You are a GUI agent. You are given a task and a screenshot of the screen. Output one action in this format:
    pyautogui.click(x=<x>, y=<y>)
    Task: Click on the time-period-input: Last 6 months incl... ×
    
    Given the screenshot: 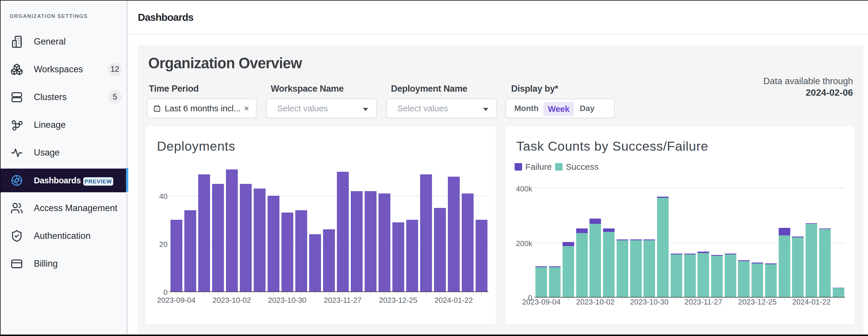 What is the action you would take?
    pyautogui.click(x=202, y=109)
    